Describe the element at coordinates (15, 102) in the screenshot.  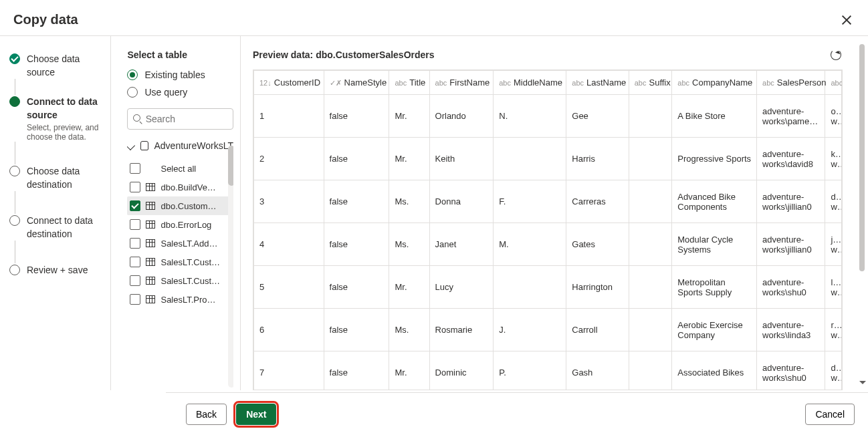
I see `dot-icon` at that location.